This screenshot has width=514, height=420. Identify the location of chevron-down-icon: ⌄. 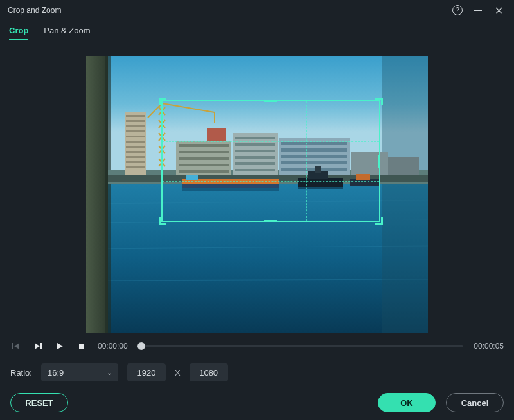
(109, 372).